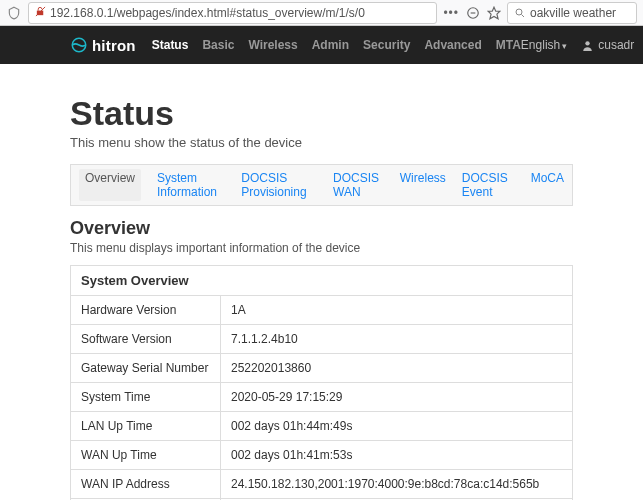 The image size is (643, 500). Describe the element at coordinates (146, 456) in the screenshot. I see `row-label: WAN Up Time` at that location.